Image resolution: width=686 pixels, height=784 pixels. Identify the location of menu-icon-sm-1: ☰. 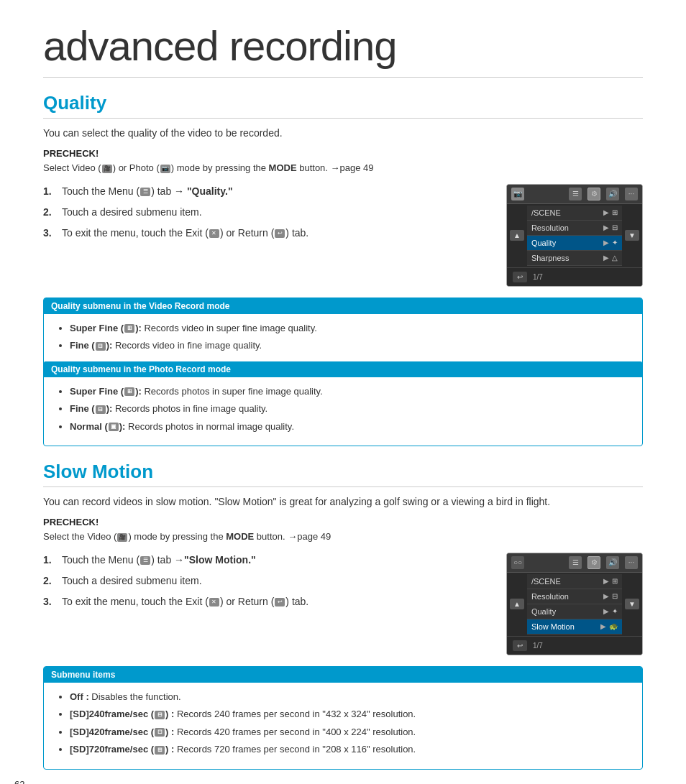
(145, 561).